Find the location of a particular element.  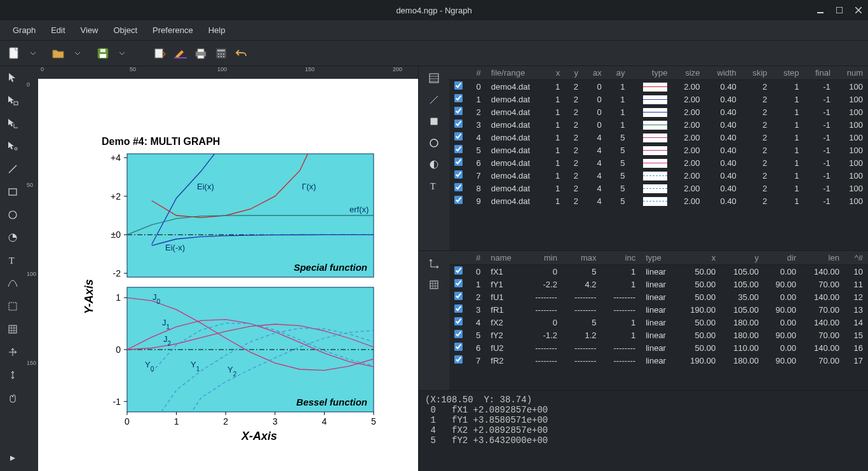

calc-icon is located at coordinates (221, 53).